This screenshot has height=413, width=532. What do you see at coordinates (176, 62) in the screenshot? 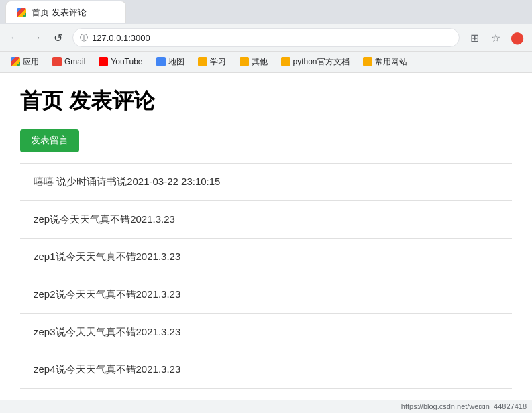
I see `bookmark-maps-label: 地图` at bounding box center [176, 62].